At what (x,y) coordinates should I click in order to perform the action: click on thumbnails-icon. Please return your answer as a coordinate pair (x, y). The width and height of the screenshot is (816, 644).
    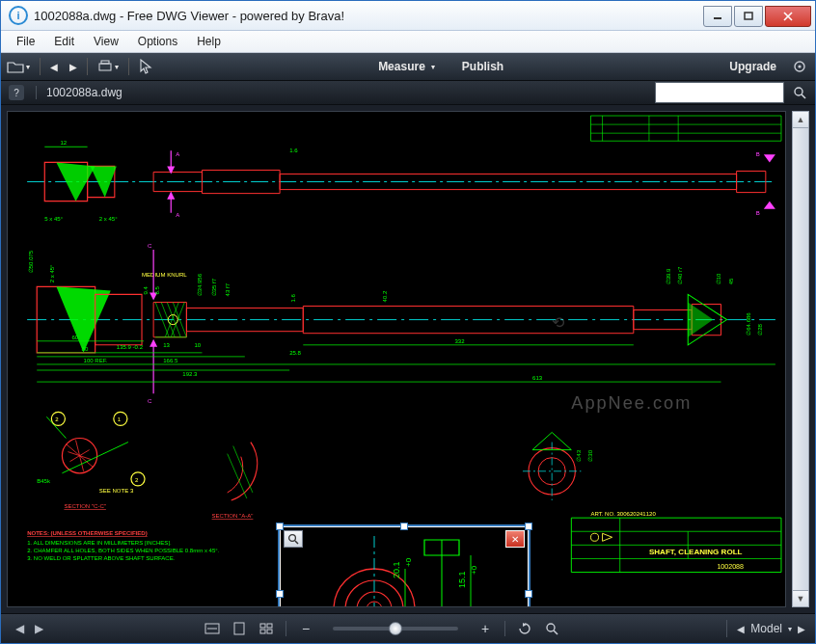
    Looking at the image, I should click on (266, 629).